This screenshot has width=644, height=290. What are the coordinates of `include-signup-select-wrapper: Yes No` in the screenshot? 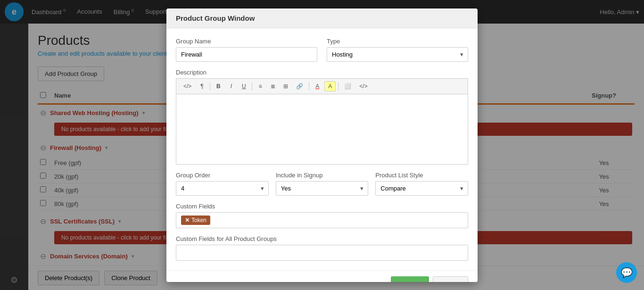 It's located at (322, 189).